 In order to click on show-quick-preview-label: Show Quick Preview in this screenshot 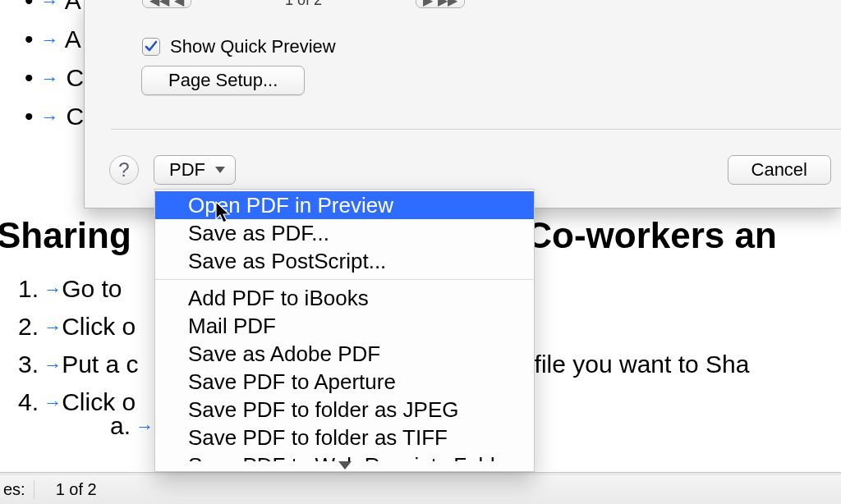, I will do `click(253, 47)`.